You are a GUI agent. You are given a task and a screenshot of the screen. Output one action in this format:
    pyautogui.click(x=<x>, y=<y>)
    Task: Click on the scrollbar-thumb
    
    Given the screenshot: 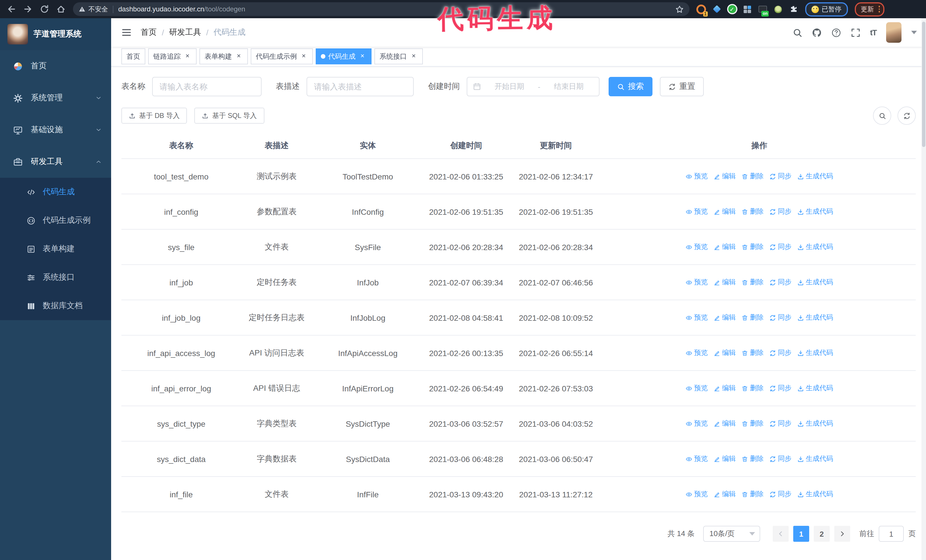 What is the action you would take?
    pyautogui.click(x=924, y=84)
    